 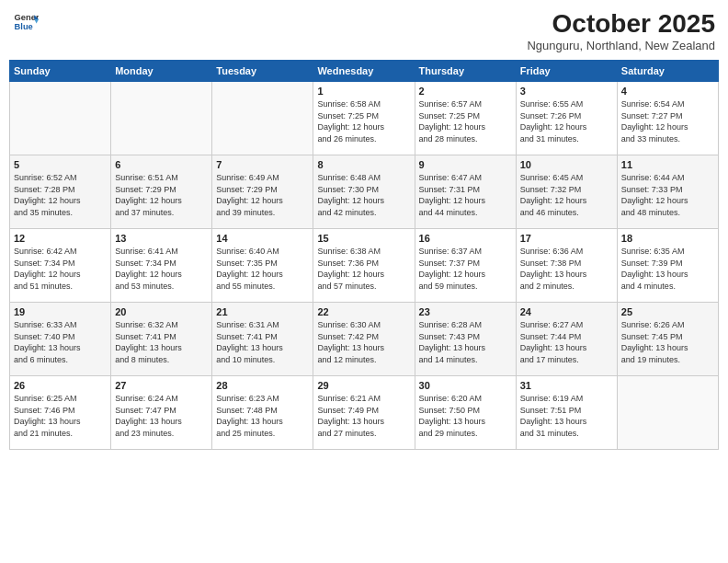 What do you see at coordinates (263, 192) in the screenshot?
I see `calendar-day-cell: 7Sunrise: 6:49 AM Sunset: 7:29 PM Daylig…` at bounding box center [263, 192].